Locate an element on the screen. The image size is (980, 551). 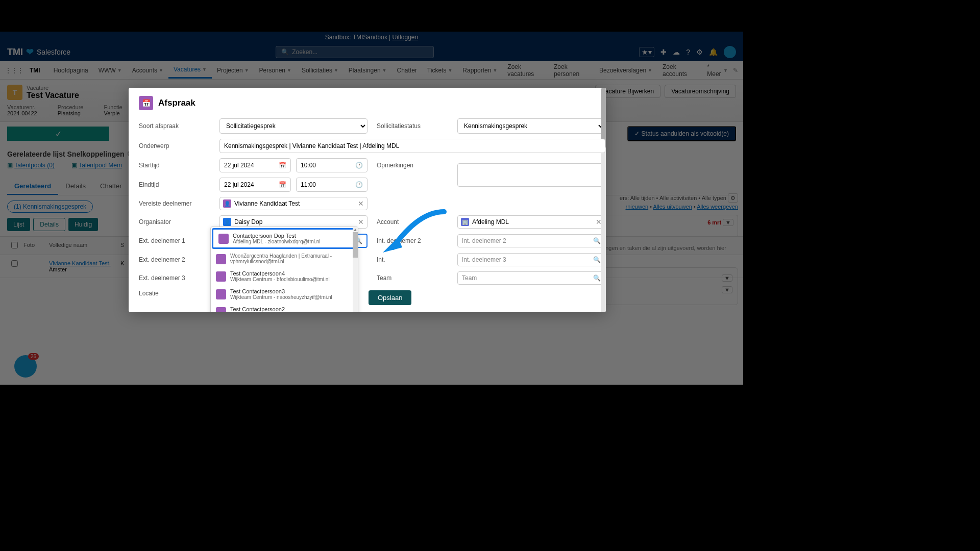
modal-title: Afspraak is located at coordinates (177, 103).